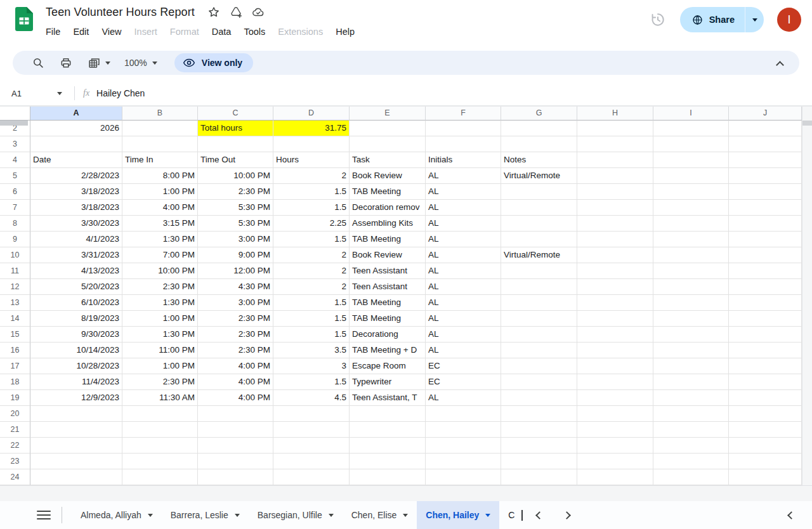 This screenshot has width=812, height=529. Describe the element at coordinates (311, 335) in the screenshot. I see `cell-D15: 1.5` at that location.